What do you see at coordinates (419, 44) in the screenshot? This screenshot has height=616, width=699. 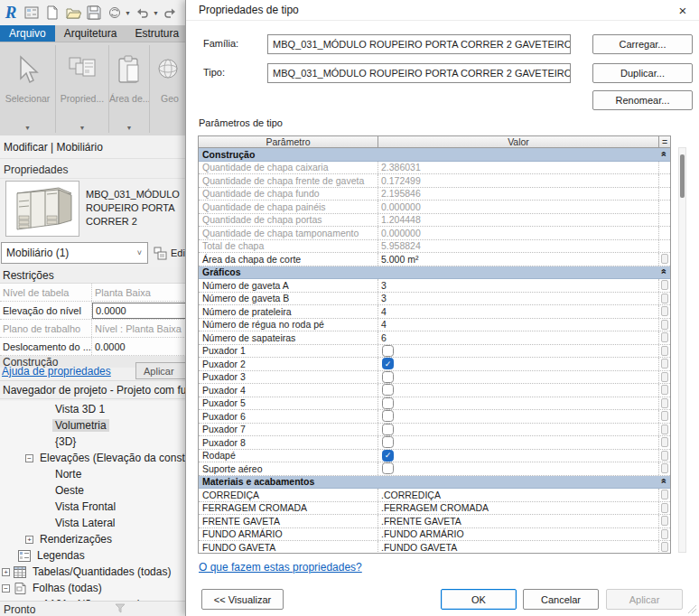 I see `familia-combobox: MBQ_031_MÓDULO ROUPEIRO PORTA CORRER 2 G…` at bounding box center [419, 44].